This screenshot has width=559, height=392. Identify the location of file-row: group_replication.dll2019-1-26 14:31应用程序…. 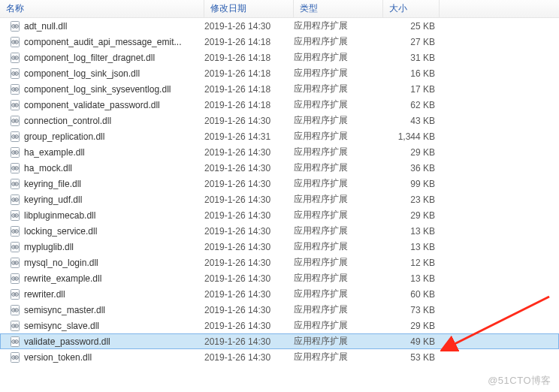
(280, 137).